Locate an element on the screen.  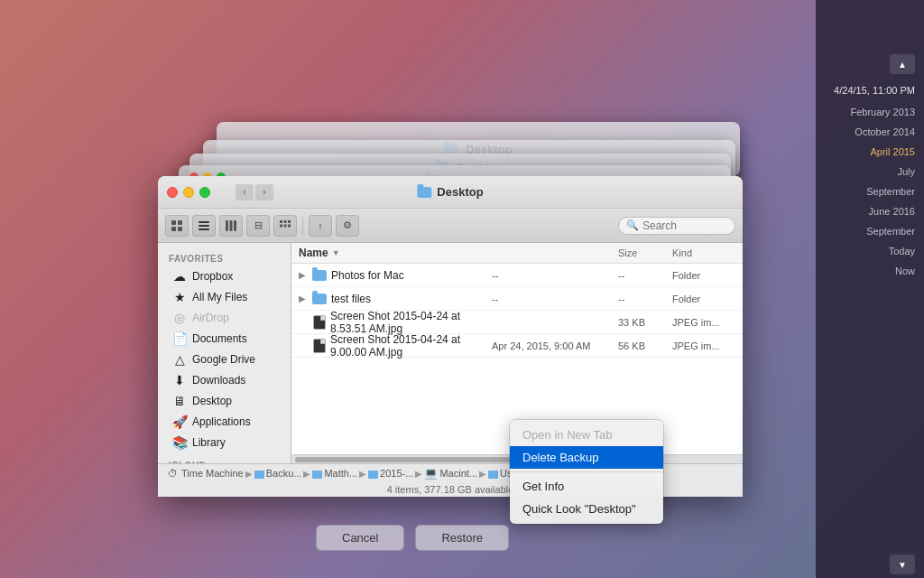
toolbar: ⊟ ↑ ⚙ 🔍 is located at coordinates (450, 226).